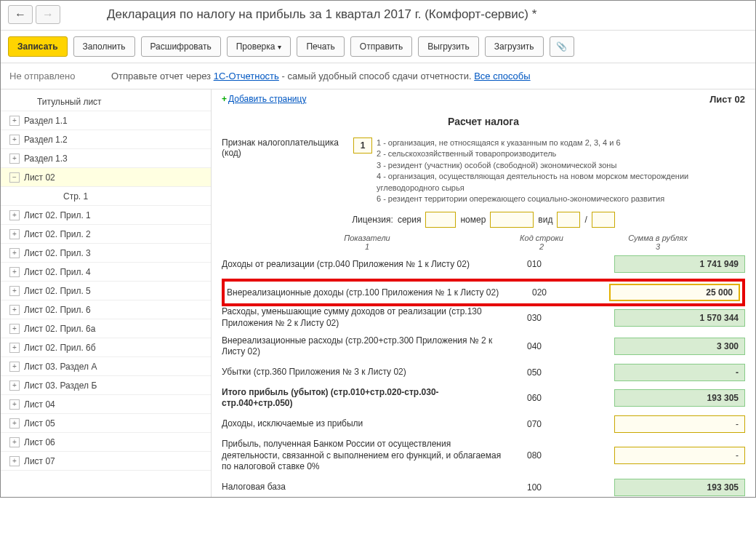  Describe the element at coordinates (106, 140) in the screenshot. I see `tree-item: +Раздел 1.2` at that location.